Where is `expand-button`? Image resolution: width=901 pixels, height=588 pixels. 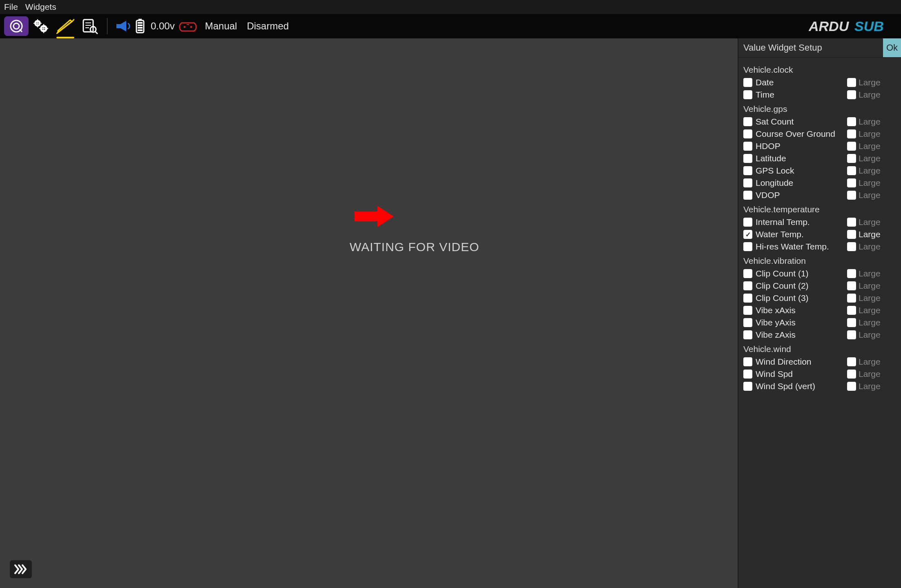 expand-button is located at coordinates (21, 569).